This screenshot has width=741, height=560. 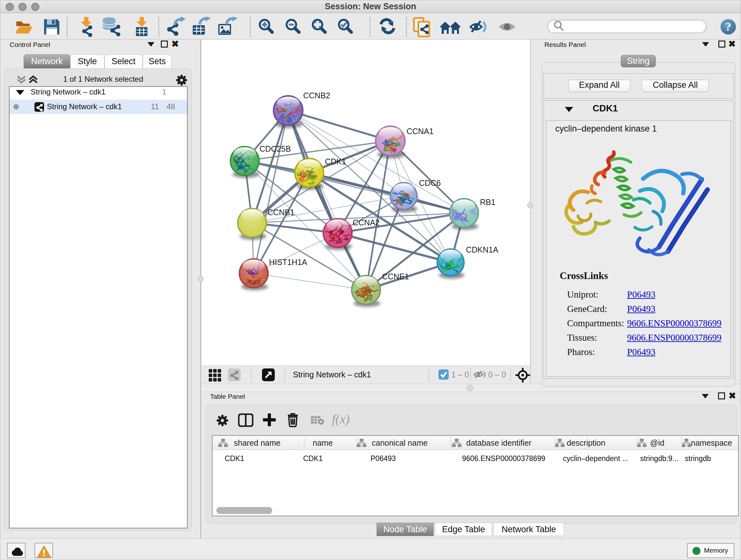 What do you see at coordinates (281, 212) in the screenshot?
I see `svg-text: CCNB1` at bounding box center [281, 212].